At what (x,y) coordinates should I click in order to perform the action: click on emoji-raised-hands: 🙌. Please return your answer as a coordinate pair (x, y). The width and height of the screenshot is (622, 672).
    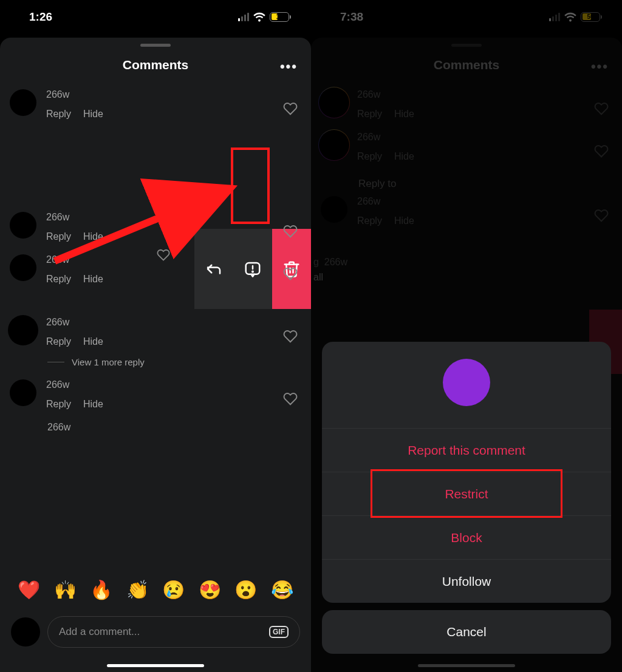
    Looking at the image, I should click on (66, 590).